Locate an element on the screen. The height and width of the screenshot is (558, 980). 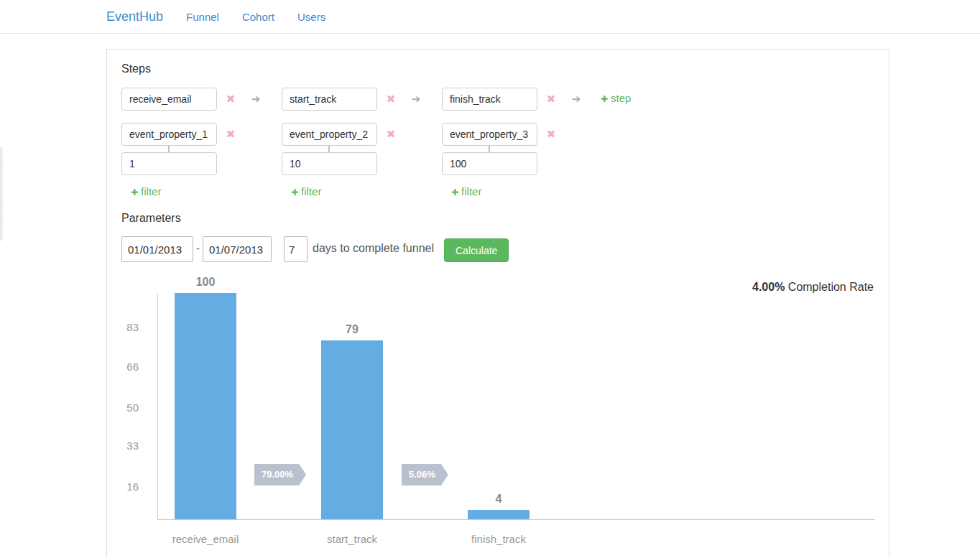
bar-start-track: 79 is located at coordinates (352, 429).